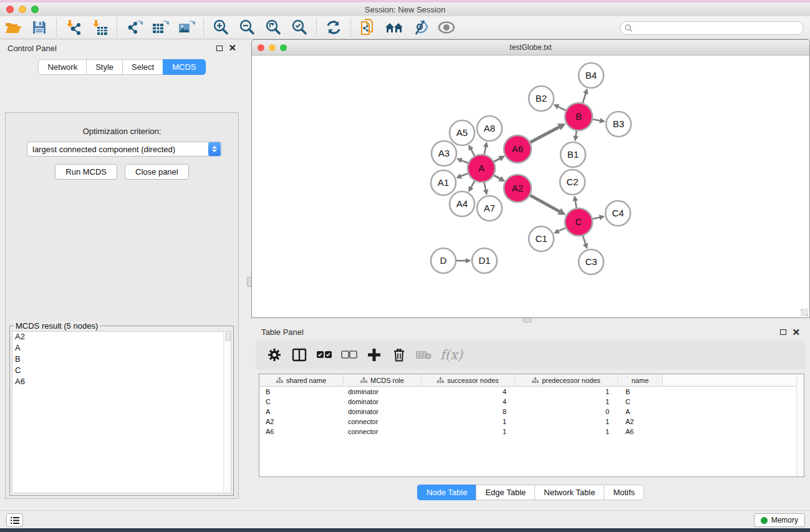  What do you see at coordinates (518, 149) in the screenshot?
I see `node-A6: A6` at bounding box center [518, 149].